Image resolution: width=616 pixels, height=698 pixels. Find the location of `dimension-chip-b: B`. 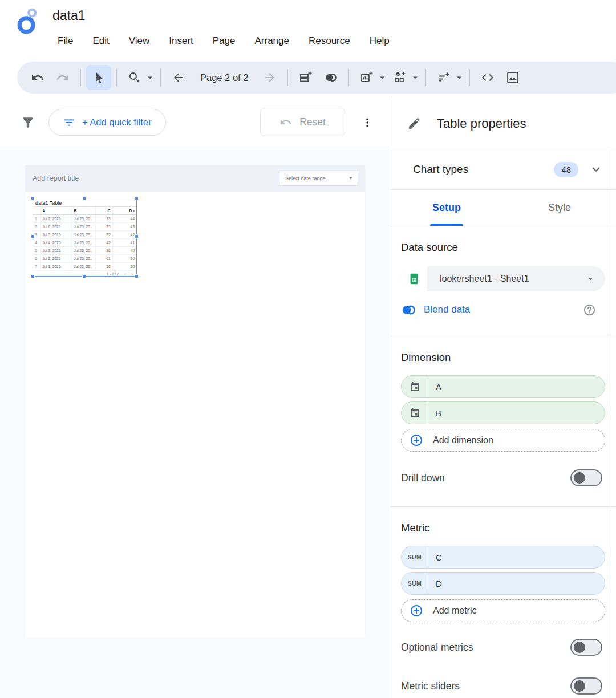

dimension-chip-b: B is located at coordinates (503, 413).